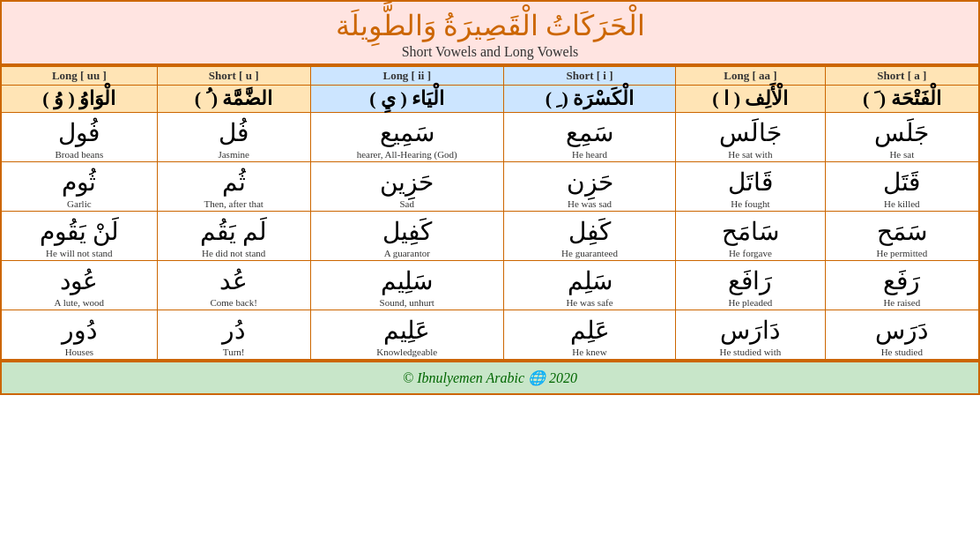 The image size is (980, 552). Describe the element at coordinates (750, 180) in the screenshot. I see `arabic-word-r1-c4: قَاتَل` at that location.